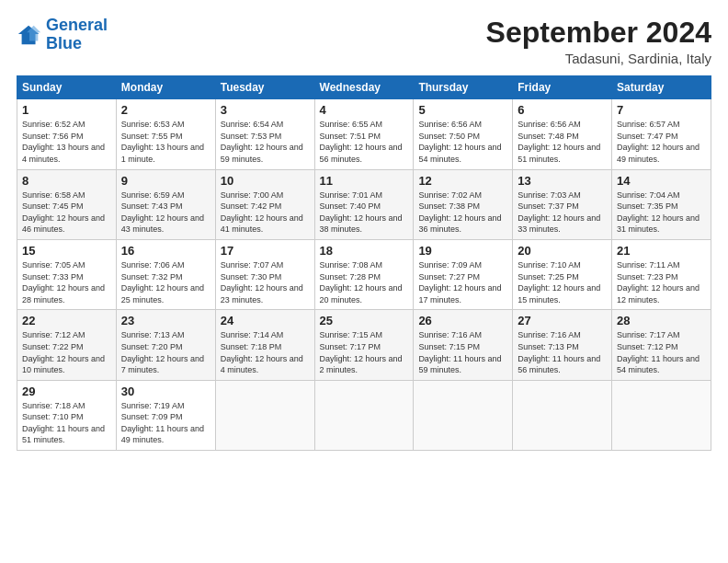 The width and height of the screenshot is (728, 563). What do you see at coordinates (563, 110) in the screenshot?
I see `day-number: 6` at bounding box center [563, 110].